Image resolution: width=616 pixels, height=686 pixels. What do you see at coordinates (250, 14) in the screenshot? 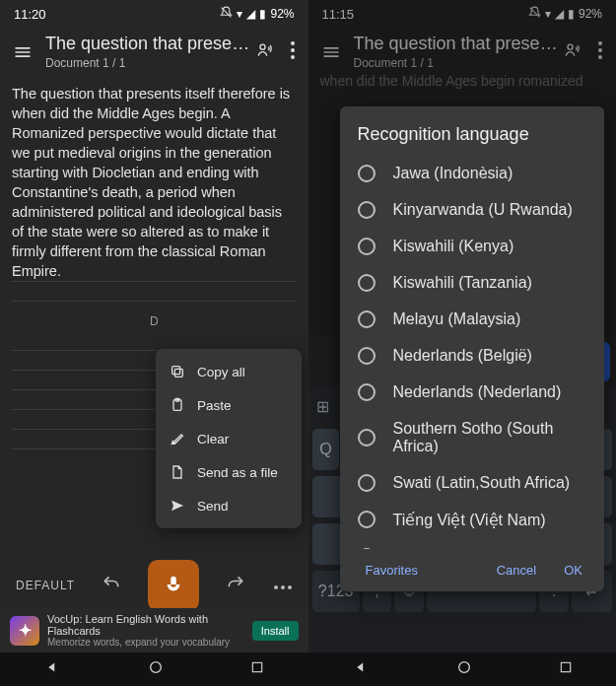
I see `signal-icon: ◢` at bounding box center [250, 14].